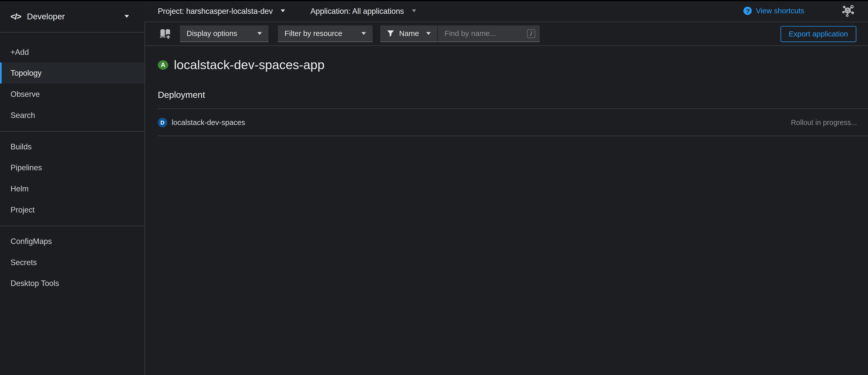 Image resolution: width=868 pixels, height=375 pixels. I want to click on project-selector: Project: harshcasper-localsta-dev, so click(221, 11).